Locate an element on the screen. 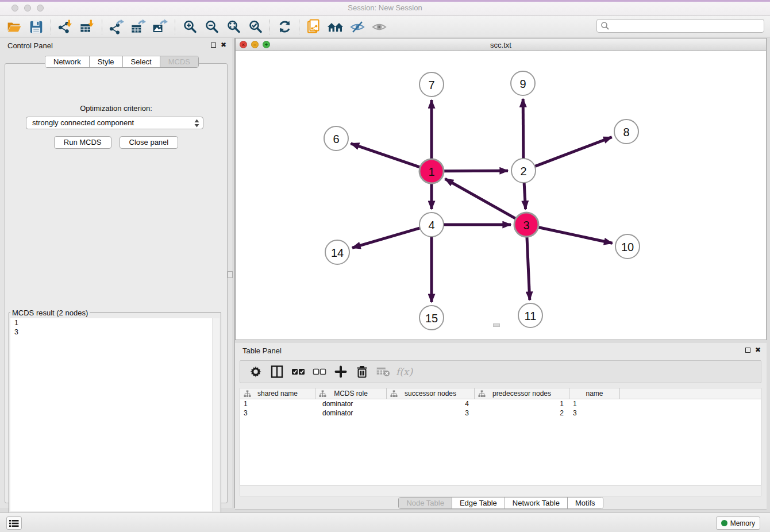 This screenshot has height=532, width=770. search-field is located at coordinates (680, 26).